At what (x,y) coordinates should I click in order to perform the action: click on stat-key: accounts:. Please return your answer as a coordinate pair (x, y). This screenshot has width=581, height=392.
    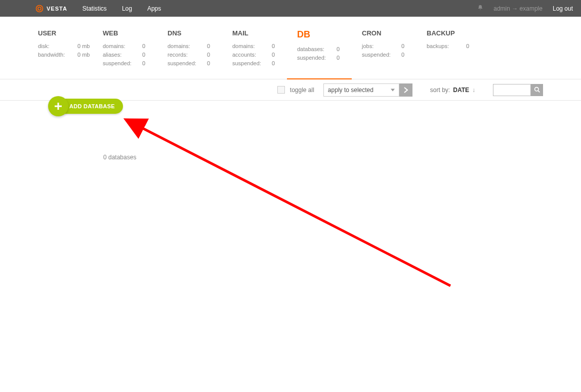
    Looking at the image, I should click on (250, 55).